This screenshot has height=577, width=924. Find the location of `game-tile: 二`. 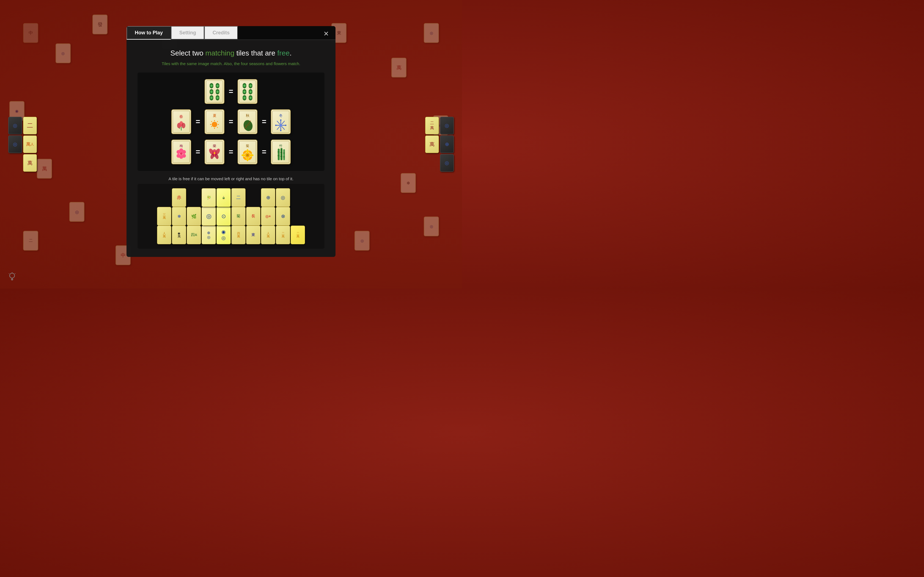

game-tile: 二 is located at coordinates (238, 198).